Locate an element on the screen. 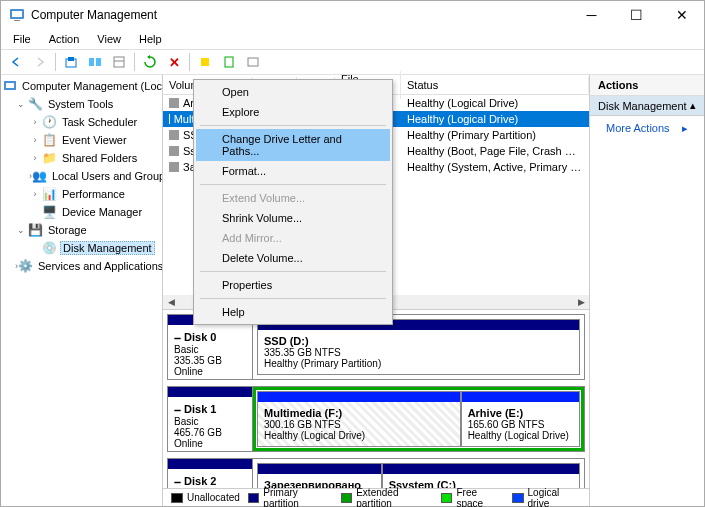 Image resolution: width=705 pixels, height=507 pixels. partition: Зарезервировано сист500 MB NTFSHealthy (… is located at coordinates (320, 476).